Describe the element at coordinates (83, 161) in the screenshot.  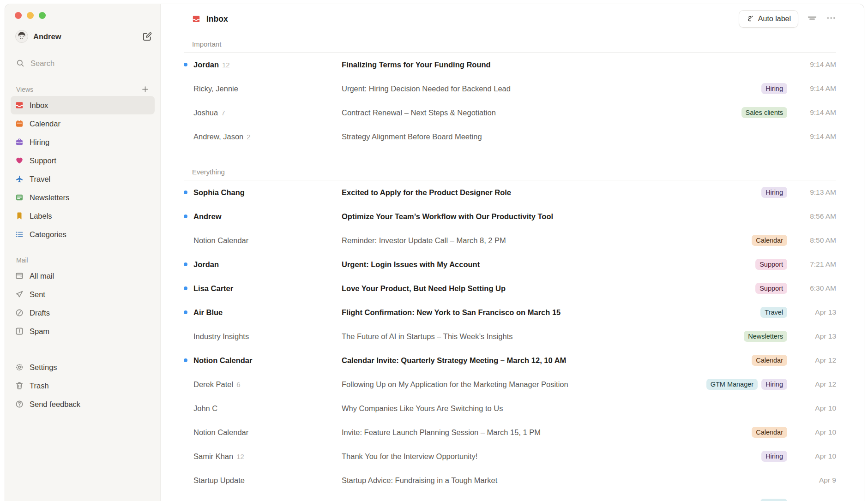
I see `sidebar-item-support: Support` at that location.